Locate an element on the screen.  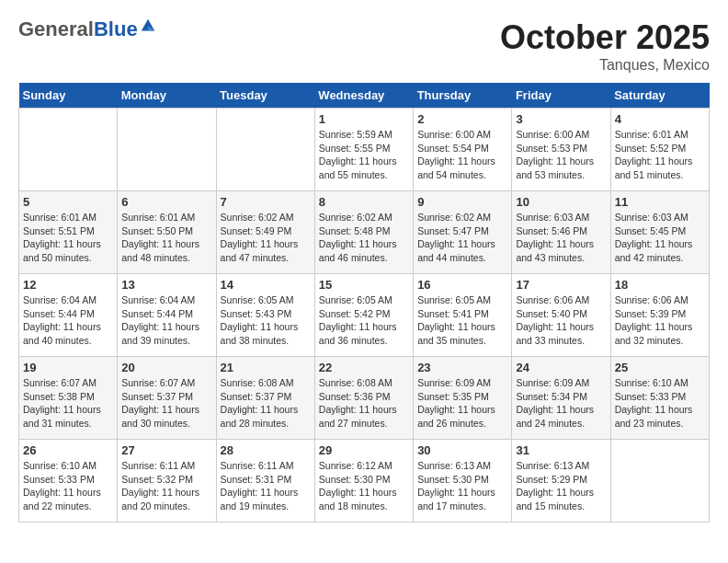
calendar-cell: 20Sunrise: 6:07 AMSunset: 5:37 PMDayligh… is located at coordinates (167, 398).